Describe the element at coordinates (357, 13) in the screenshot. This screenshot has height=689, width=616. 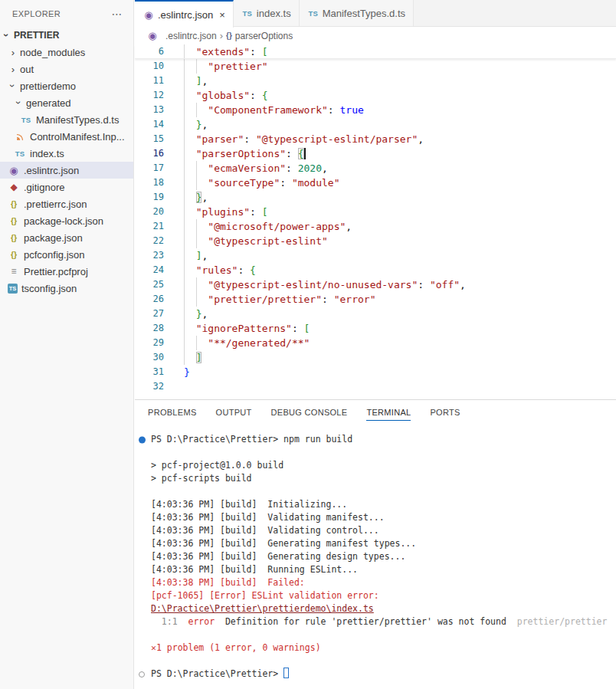
I see `tab-manifesttypes.d.ts: TSManifestTypes.d.ts` at that location.